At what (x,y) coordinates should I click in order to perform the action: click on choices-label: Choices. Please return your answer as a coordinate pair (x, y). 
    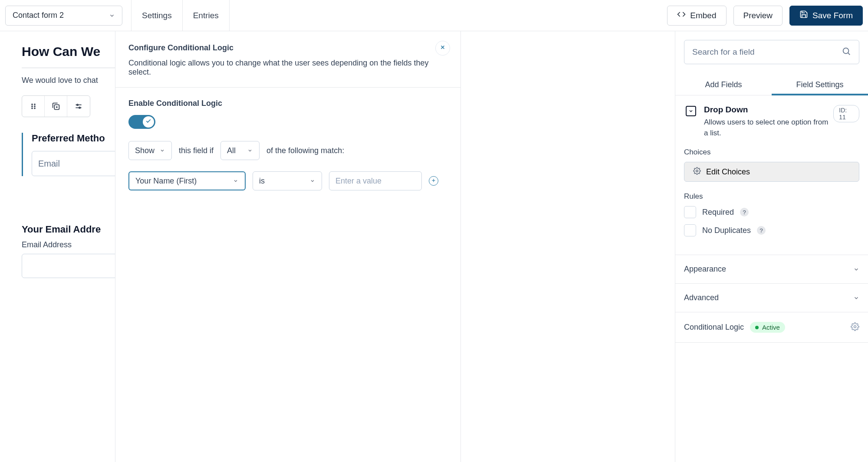
    Looking at the image, I should click on (772, 152).